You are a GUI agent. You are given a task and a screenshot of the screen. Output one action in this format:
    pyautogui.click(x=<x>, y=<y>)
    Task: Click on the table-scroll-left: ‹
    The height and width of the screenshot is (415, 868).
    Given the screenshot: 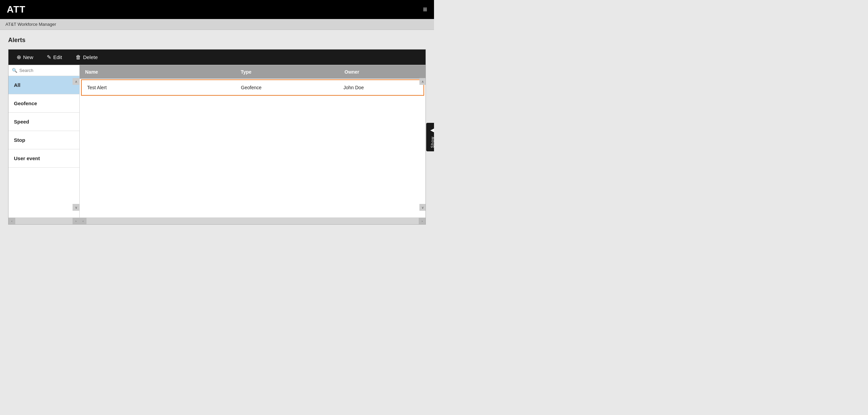 What is the action you would take?
    pyautogui.click(x=83, y=221)
    